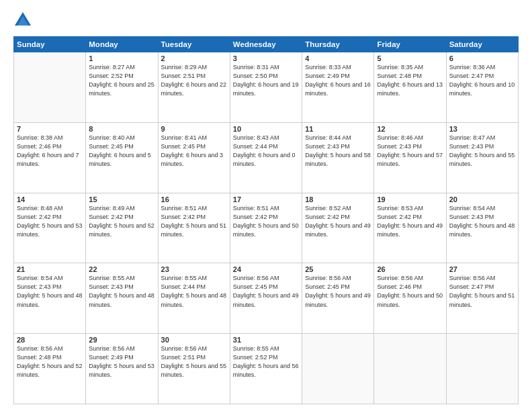 The width and height of the screenshot is (532, 411). What do you see at coordinates (482, 269) in the screenshot?
I see `day-number: 27` at bounding box center [482, 269].